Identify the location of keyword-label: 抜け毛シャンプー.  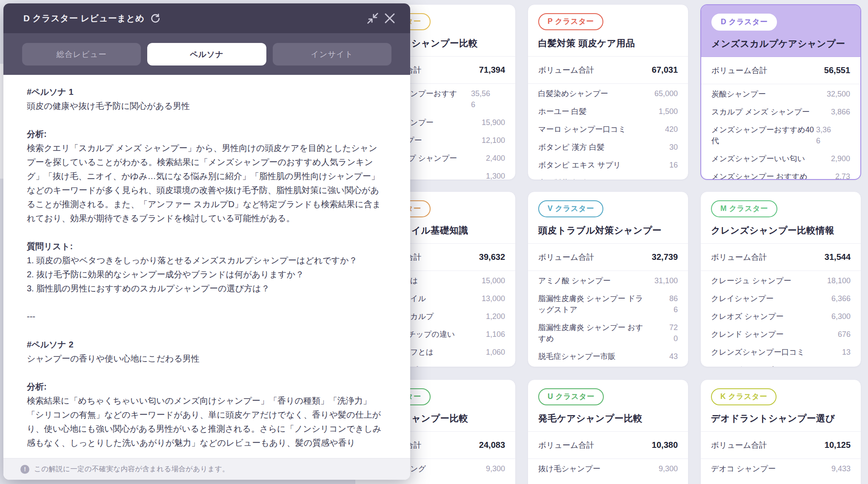
(591, 469).